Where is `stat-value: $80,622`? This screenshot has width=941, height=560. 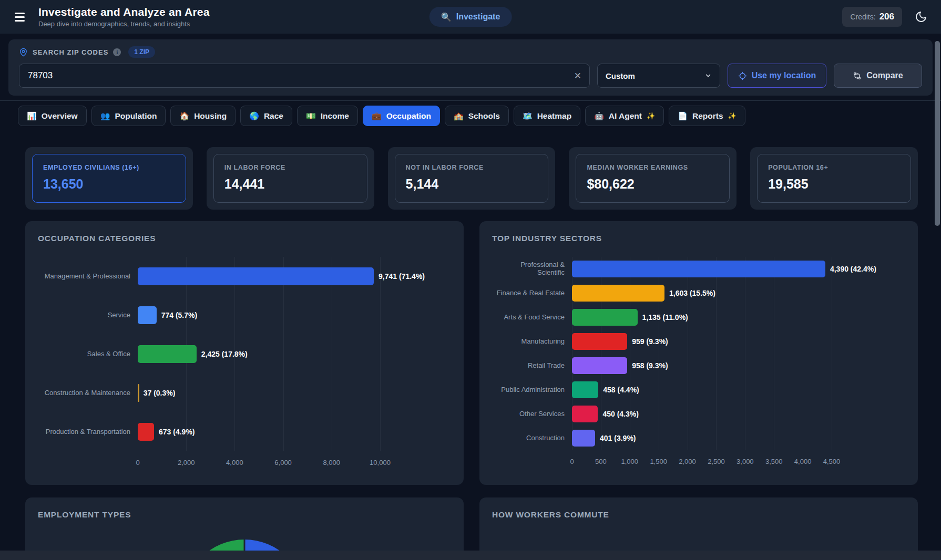 stat-value: $80,622 is located at coordinates (653, 184).